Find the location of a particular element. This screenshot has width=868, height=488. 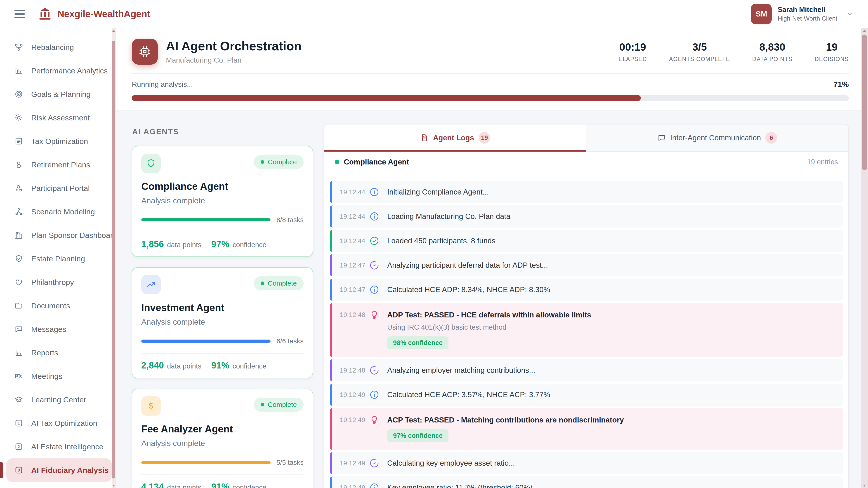

data-points-value: 4,134 is located at coordinates (152, 485).